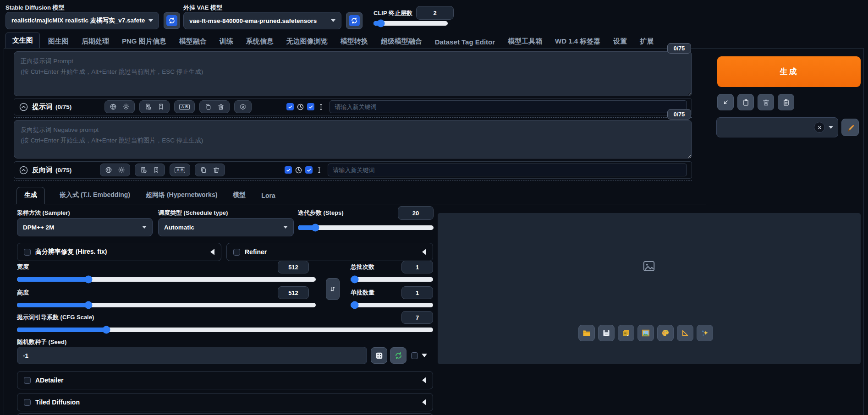 The image size is (868, 415). I want to click on tiled-diffusion-accordion: Tiled Diffusion, so click(225, 402).